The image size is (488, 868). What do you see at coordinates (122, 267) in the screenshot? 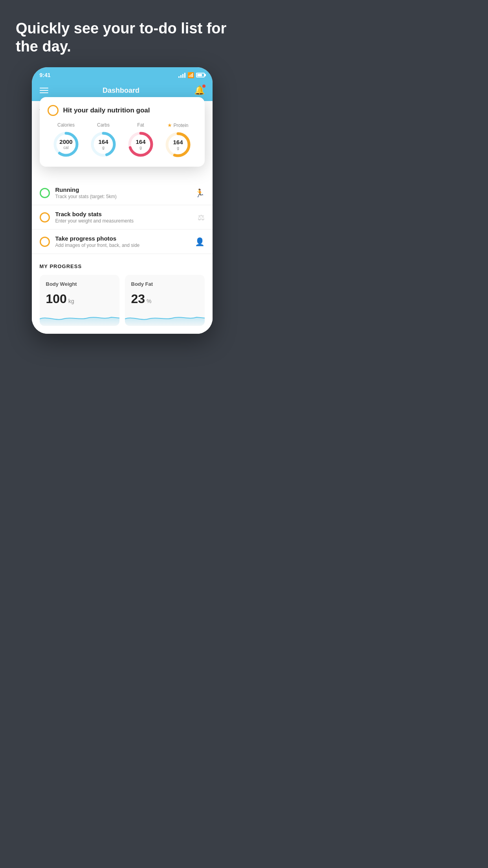
I see `progress-title: MY PROGRESS` at bounding box center [122, 267].